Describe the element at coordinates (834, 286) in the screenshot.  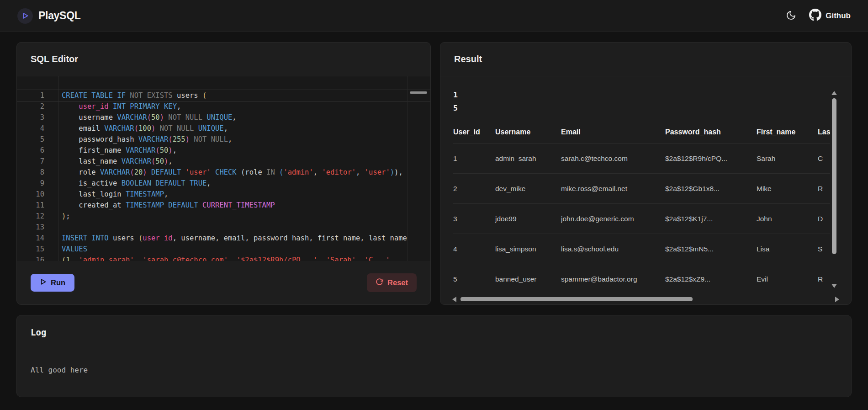
I see `scroll-down-arrow-icon` at that location.